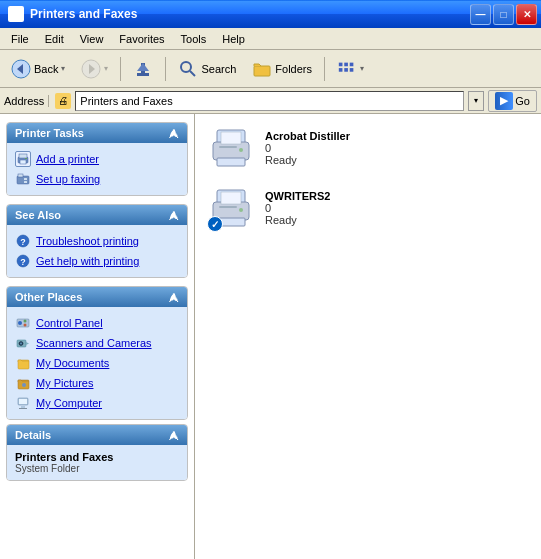  What do you see at coordinates (26, 101) in the screenshot?
I see `address-label: Address` at bounding box center [26, 101].